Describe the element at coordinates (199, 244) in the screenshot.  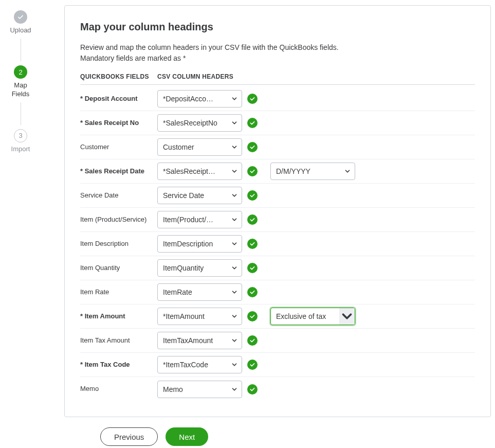
I see `select-value: ItemDescription` at that location.